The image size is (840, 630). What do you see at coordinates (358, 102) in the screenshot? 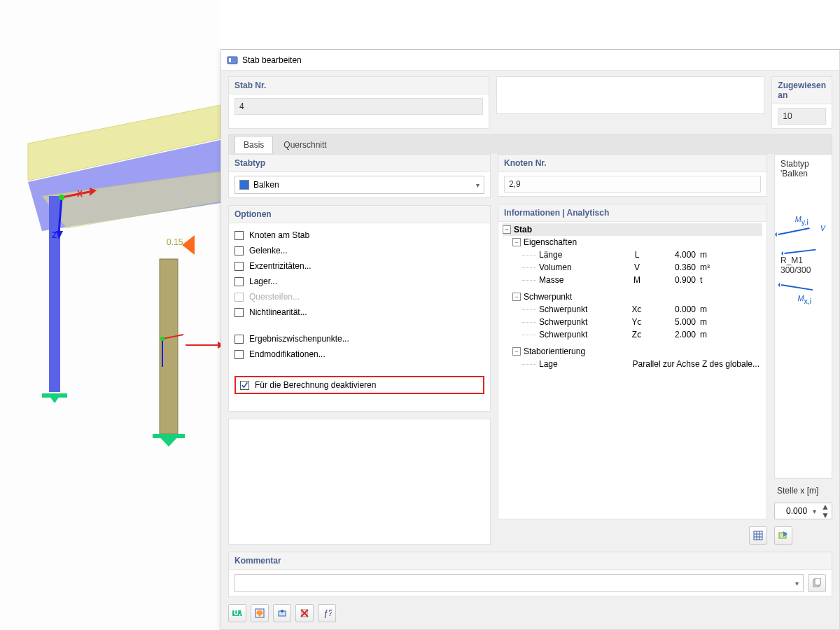
I see `stab-nr-panel: Stab Nr.` at bounding box center [358, 102].